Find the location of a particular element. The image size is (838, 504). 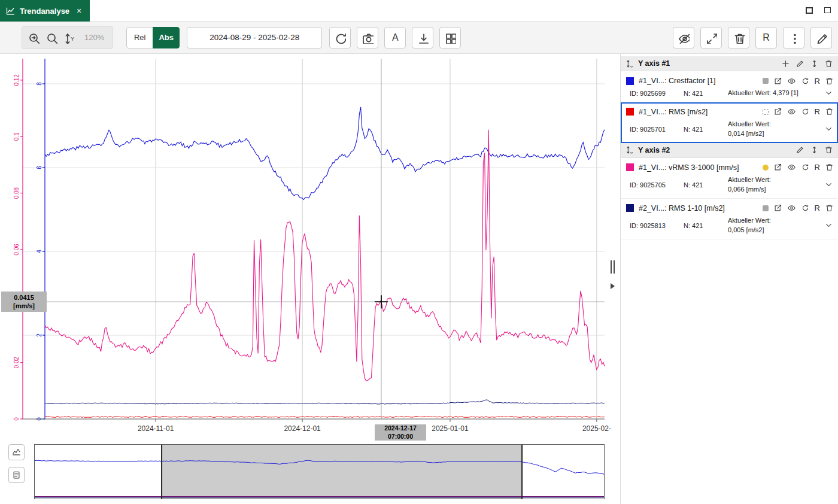

tab-title: Trendanalyse is located at coordinates (44, 11).